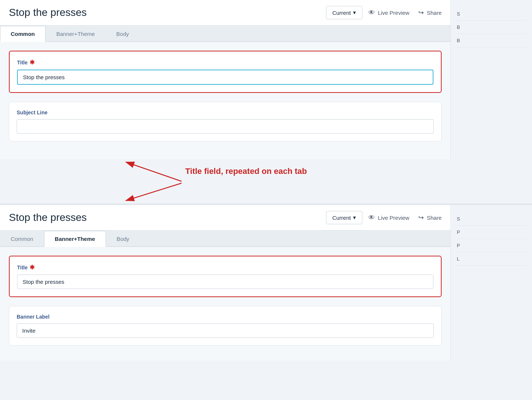 Image resolution: width=532 pixels, height=400 pixels. What do you see at coordinates (434, 13) in the screenshot?
I see `share-label-1: Share` at bounding box center [434, 13].